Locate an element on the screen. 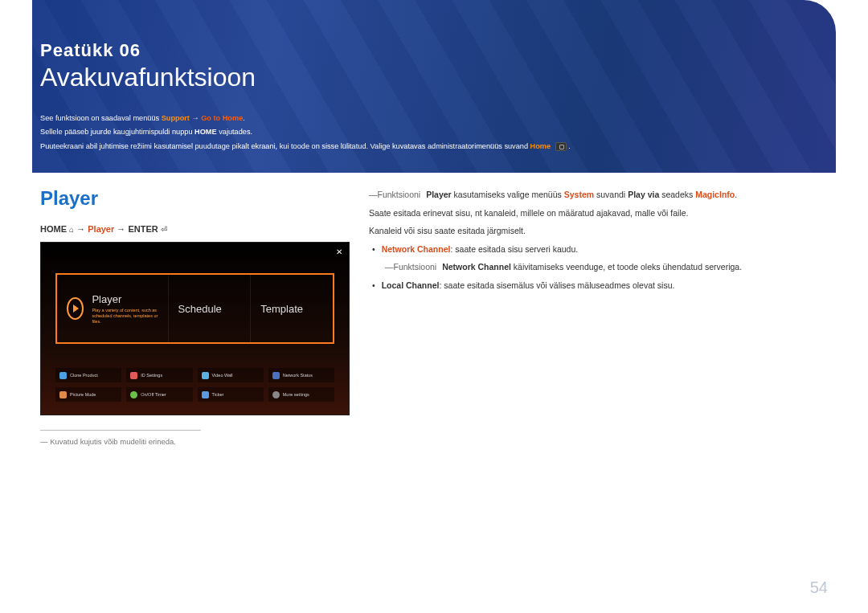  grid-more: More settings is located at coordinates (301, 394).